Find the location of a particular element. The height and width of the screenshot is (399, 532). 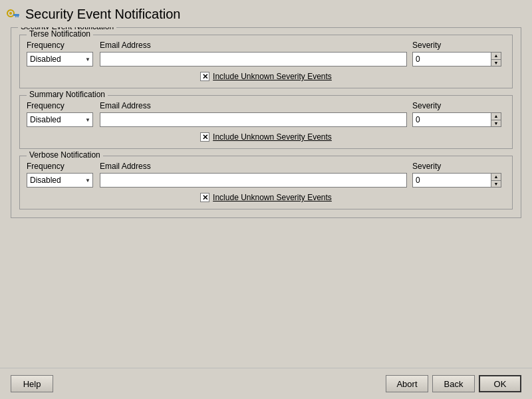

terse-frequency-wrapper: Disabled Hourly Daily Weekly is located at coordinates (60, 59).